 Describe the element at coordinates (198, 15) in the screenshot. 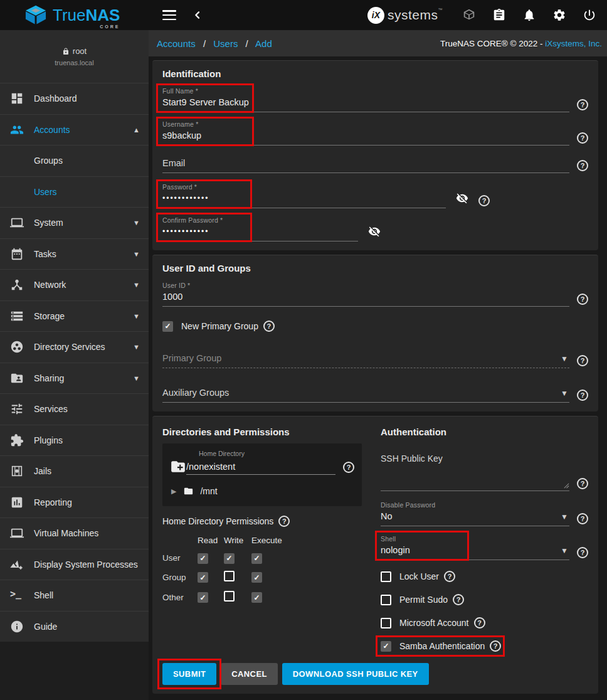

I see `chevron-left-icon` at that location.